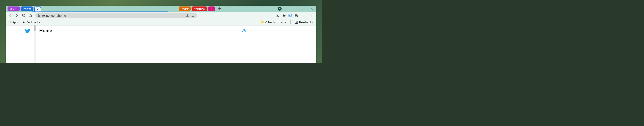  What do you see at coordinates (284, 15) in the screenshot?
I see `extensions-button` at bounding box center [284, 15].